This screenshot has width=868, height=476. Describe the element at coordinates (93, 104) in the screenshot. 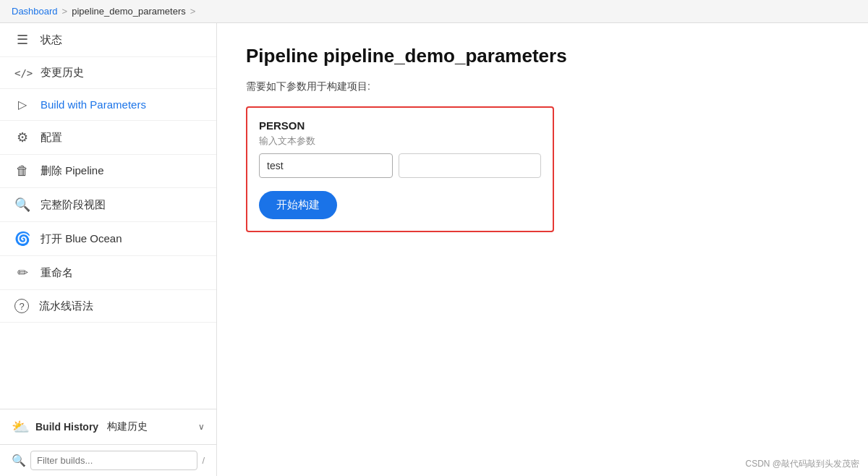

I see `sidebar-label-build-params: Build with Parameters` at that location.